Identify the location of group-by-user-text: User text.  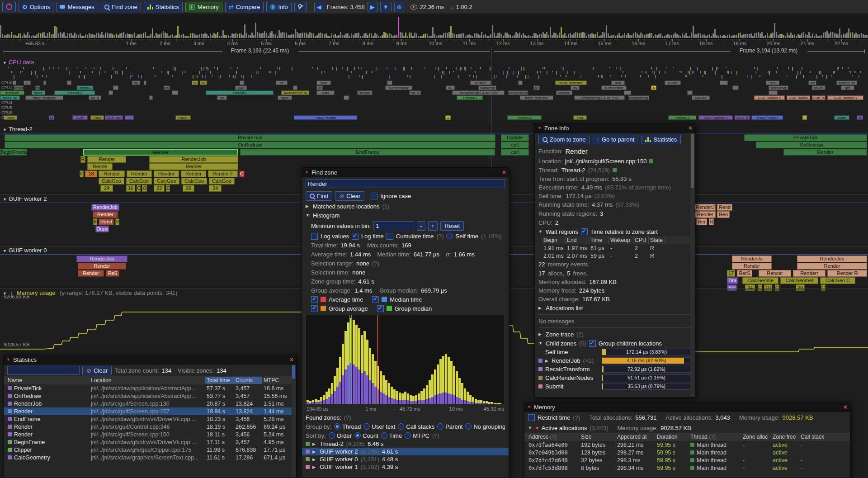
(379, 427).